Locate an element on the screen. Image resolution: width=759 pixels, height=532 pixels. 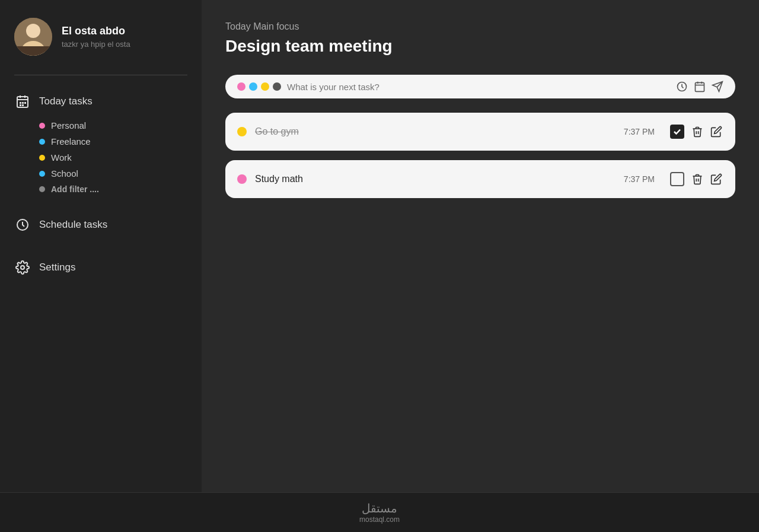
page-title: Design team meeting is located at coordinates (480, 46).